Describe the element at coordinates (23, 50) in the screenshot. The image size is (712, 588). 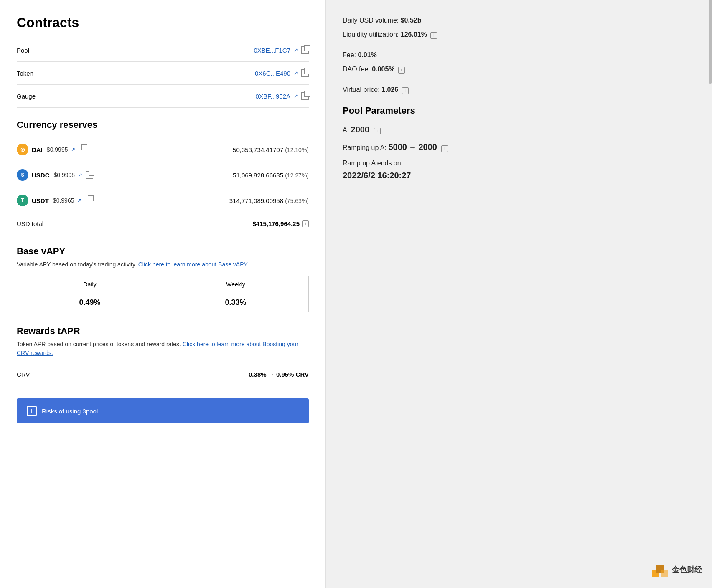
I see `contract-label-pool: Pool` at that location.